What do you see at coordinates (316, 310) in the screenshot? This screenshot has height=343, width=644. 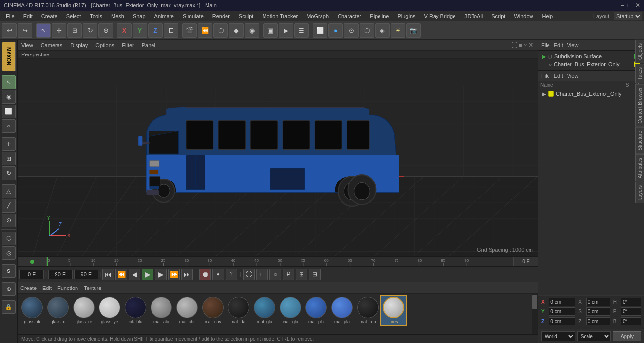 I see `material-item-mat-pla1: mat_pla` at bounding box center [316, 310].